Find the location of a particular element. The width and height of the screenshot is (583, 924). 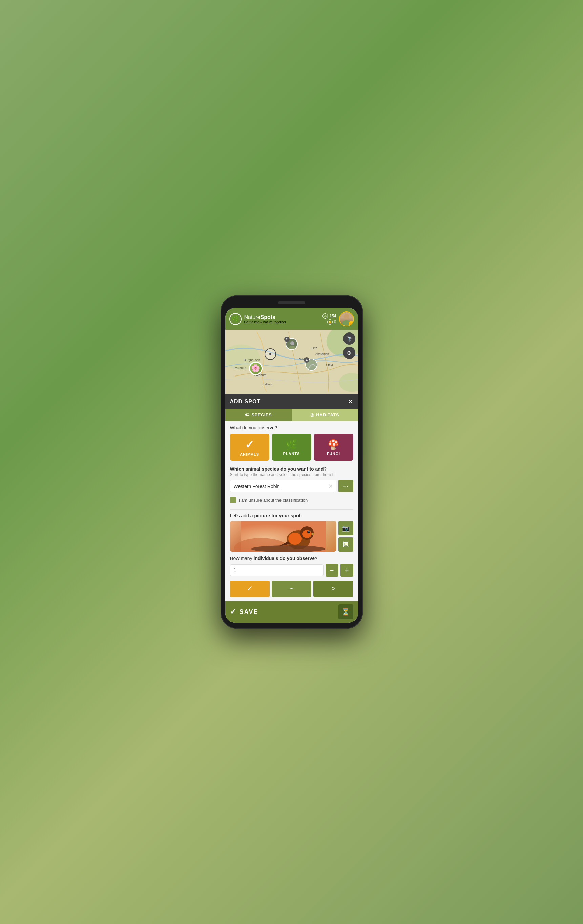

save-check-icon: ✓ is located at coordinates (233, 612).